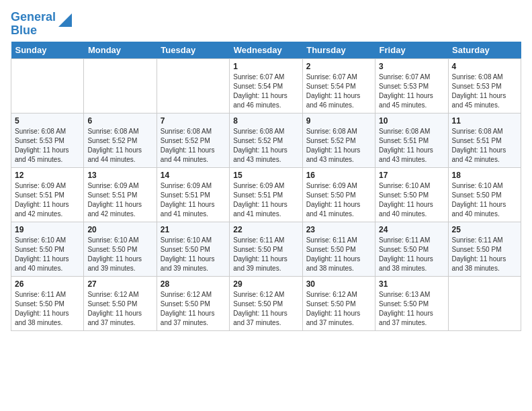 The width and height of the screenshot is (532, 411). Describe the element at coordinates (120, 175) in the screenshot. I see `day-number: 13` at that location.